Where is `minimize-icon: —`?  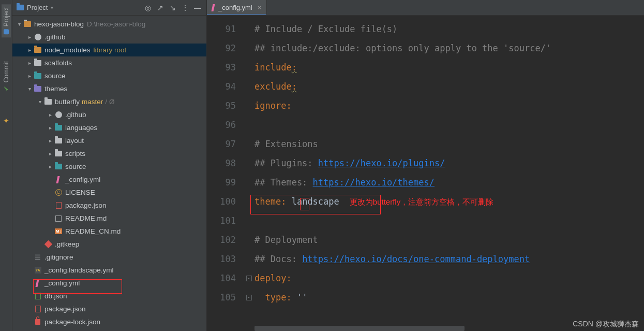
minimize-icon: — is located at coordinates (198, 8).